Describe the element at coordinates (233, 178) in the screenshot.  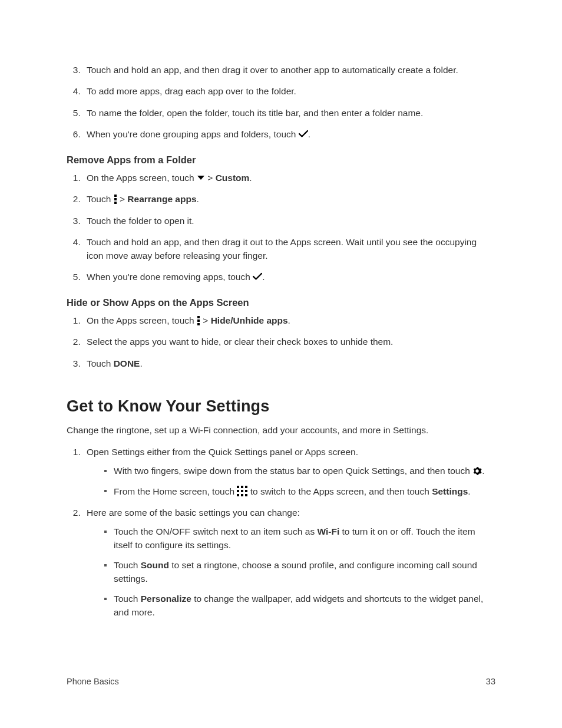
I see `bold-text: Custom` at that location.